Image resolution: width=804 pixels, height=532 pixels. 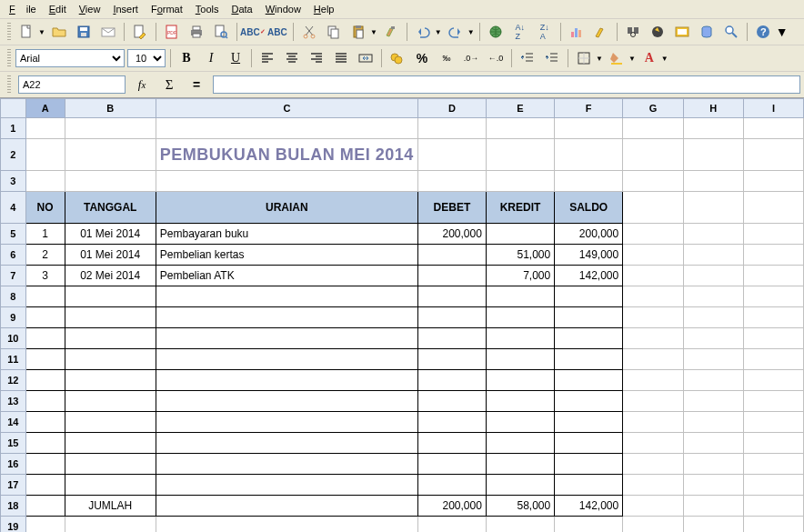 What do you see at coordinates (341, 58) in the screenshot?
I see `align-justify-icon` at bounding box center [341, 58].